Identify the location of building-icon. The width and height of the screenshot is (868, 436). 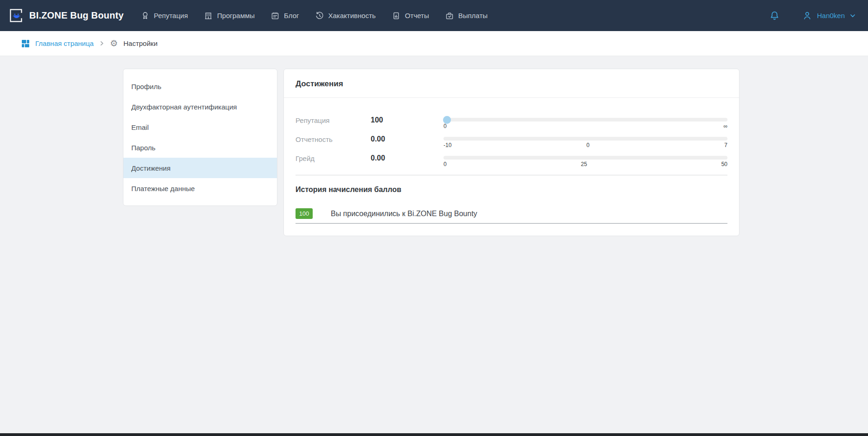
(208, 16).